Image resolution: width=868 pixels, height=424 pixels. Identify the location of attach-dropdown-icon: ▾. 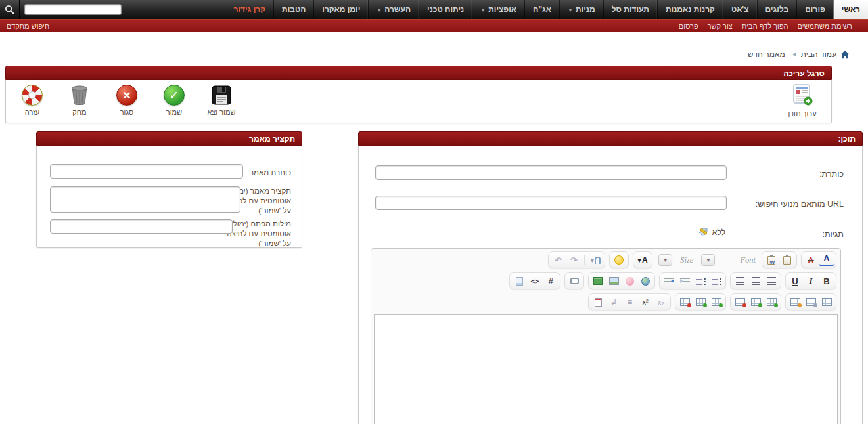
(595, 260).